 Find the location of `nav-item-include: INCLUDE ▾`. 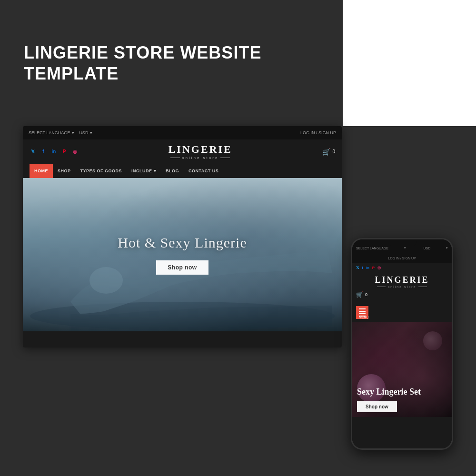

nav-item-include: INCLUDE ▾ is located at coordinates (144, 171).